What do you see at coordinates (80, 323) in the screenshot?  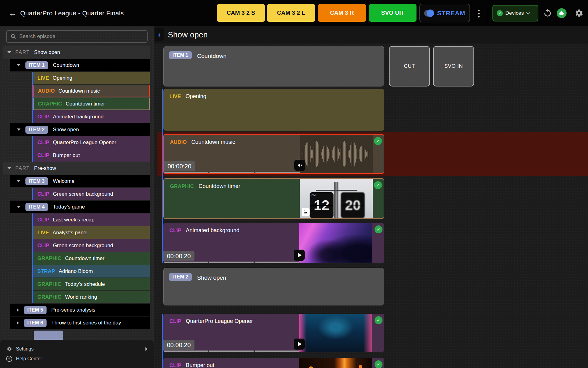 I see `item-row-6: ITEM 6 Throw to first series of the day` at bounding box center [80, 323].